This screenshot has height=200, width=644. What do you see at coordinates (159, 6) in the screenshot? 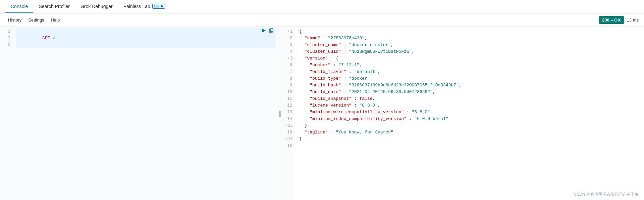
I see `beta-badge: BETA` at bounding box center [159, 6].